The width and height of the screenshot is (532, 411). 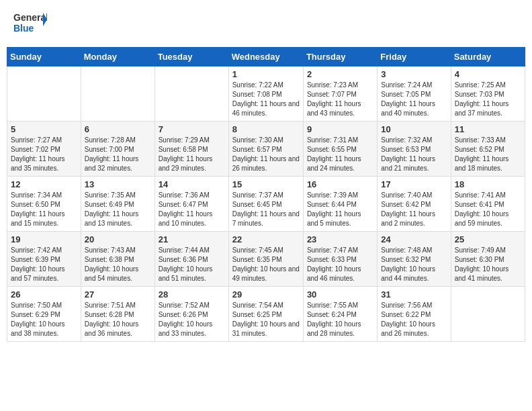 What do you see at coordinates (44, 265) in the screenshot?
I see `day-info: Sunrise: 7:42 AM Sunset: 6:39 PM Dayligh…` at bounding box center [44, 265].